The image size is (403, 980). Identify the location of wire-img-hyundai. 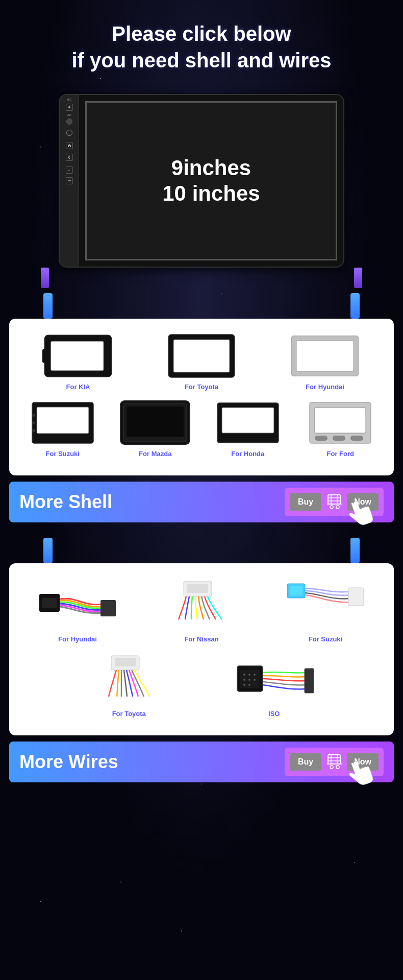
(78, 604).